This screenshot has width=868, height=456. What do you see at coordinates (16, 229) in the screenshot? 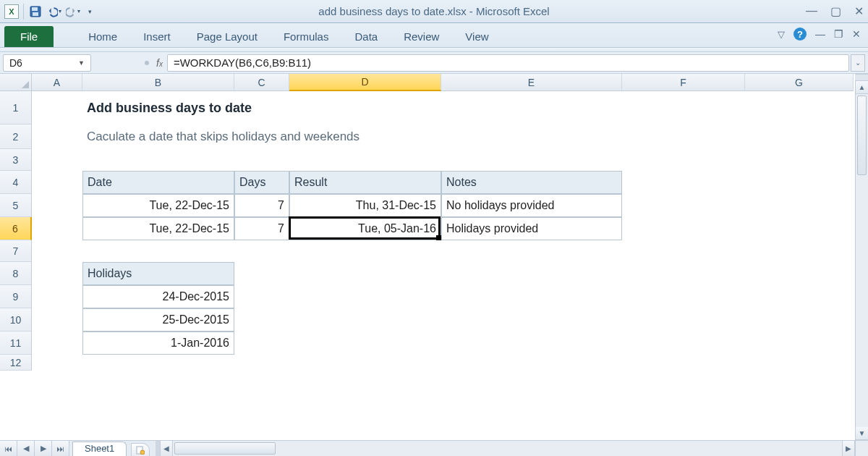
I see `row-header-6: 6` at bounding box center [16, 229].